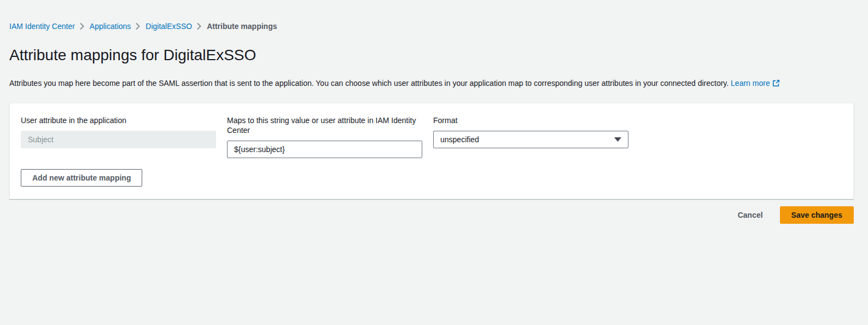 This screenshot has height=325, width=868. What do you see at coordinates (118, 140) in the screenshot?
I see `app-attribute-input` at bounding box center [118, 140].